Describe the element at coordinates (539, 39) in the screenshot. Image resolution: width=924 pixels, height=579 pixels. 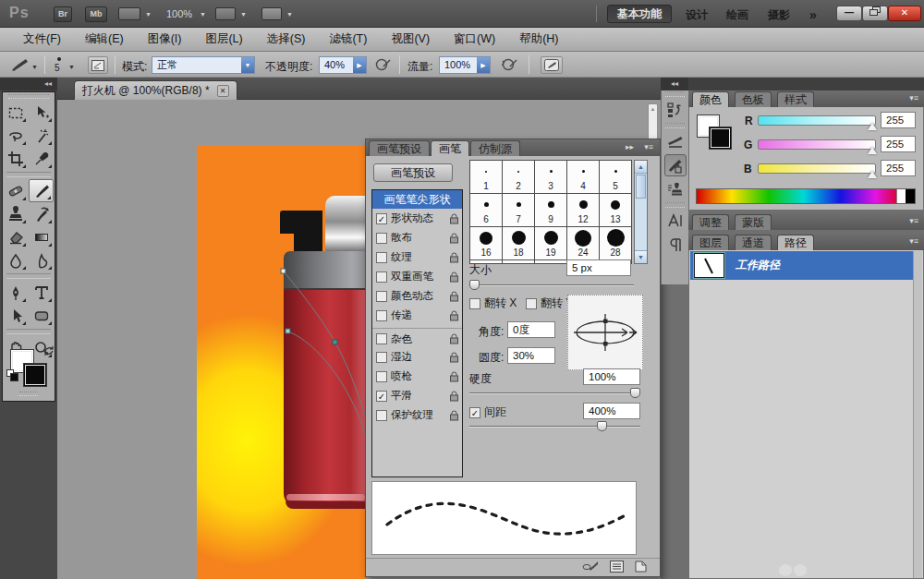
I see `menu-help: 帮助(H)` at that location.